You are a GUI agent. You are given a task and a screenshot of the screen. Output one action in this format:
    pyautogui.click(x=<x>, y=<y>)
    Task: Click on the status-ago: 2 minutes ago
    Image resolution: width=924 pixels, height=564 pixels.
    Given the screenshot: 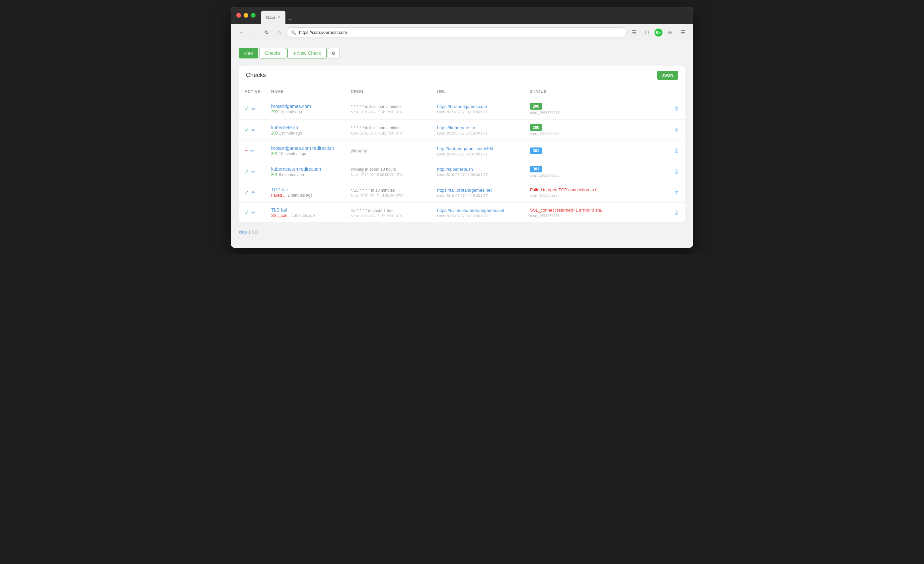 What is the action you would take?
    pyautogui.click(x=300, y=195)
    